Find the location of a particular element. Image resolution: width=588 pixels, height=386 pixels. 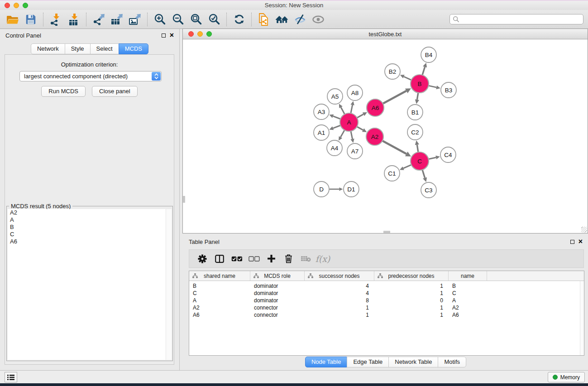

show-graphics-details-button is located at coordinates (318, 19).